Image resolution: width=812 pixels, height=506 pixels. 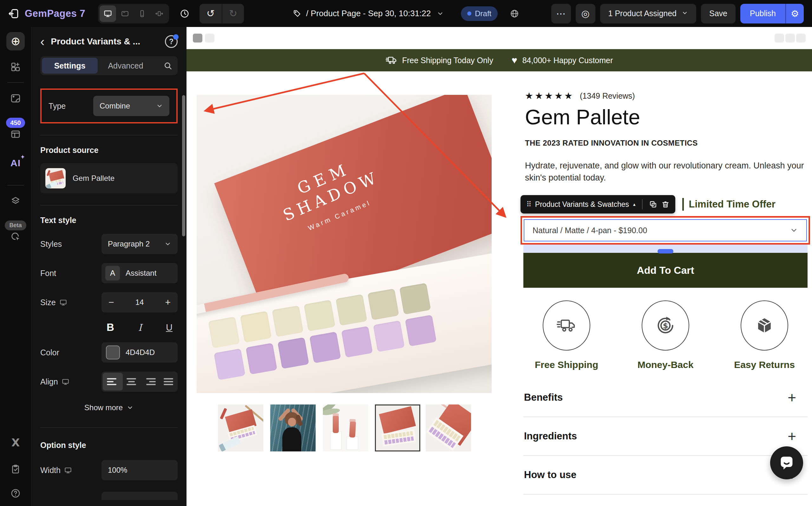 I want to click on align-justify-button, so click(x=169, y=382).